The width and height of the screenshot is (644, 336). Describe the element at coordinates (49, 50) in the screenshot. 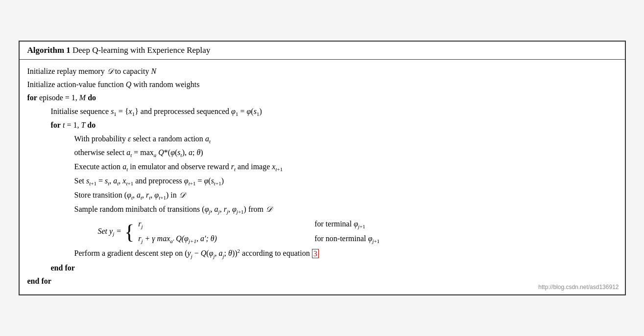

I see `algorithm-label: Algorithm 1` at that location.